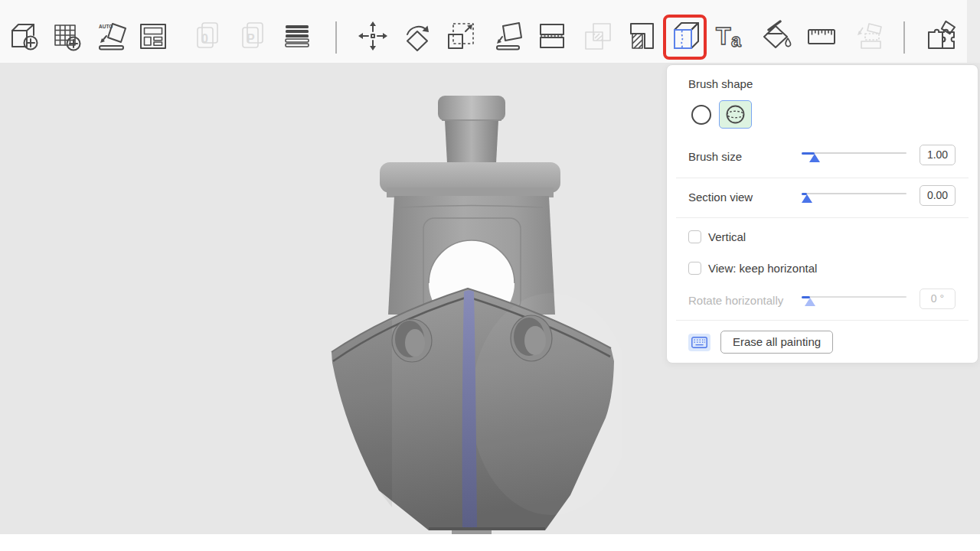 The height and width of the screenshot is (551, 980). Describe the element at coordinates (736, 300) in the screenshot. I see `rotate-horizontally-label: Rotate horizontally` at that location.